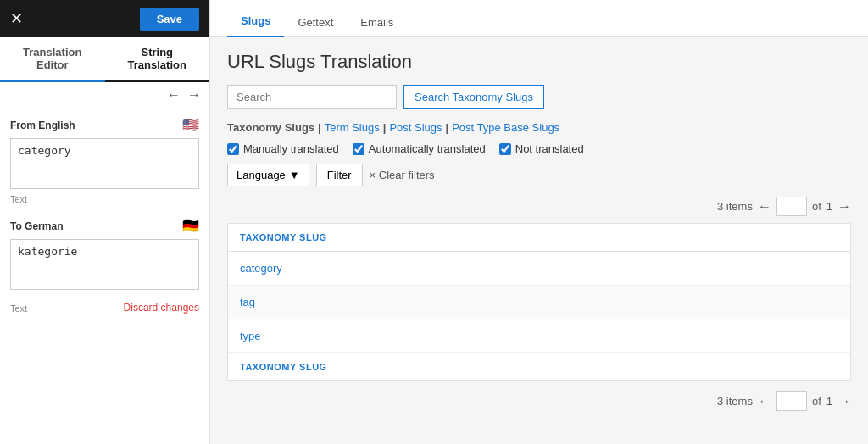  I want to click on nav-forward-arrow: →, so click(194, 95).